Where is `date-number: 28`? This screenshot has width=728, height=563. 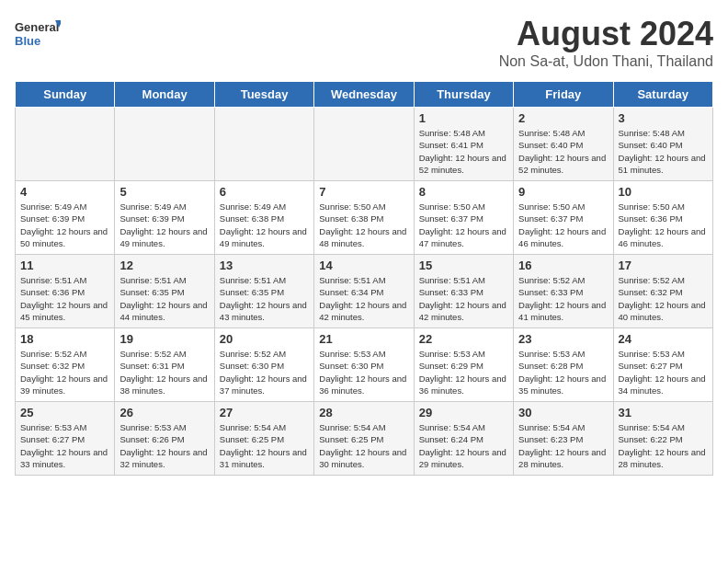
date-number: 28 is located at coordinates (364, 412).